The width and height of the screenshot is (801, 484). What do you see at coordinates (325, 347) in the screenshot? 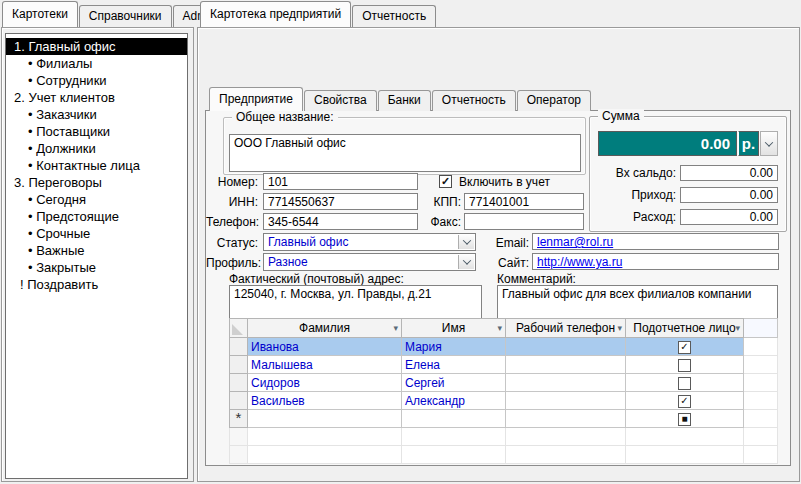
I see `cell-lastname: Иванова` at bounding box center [325, 347].